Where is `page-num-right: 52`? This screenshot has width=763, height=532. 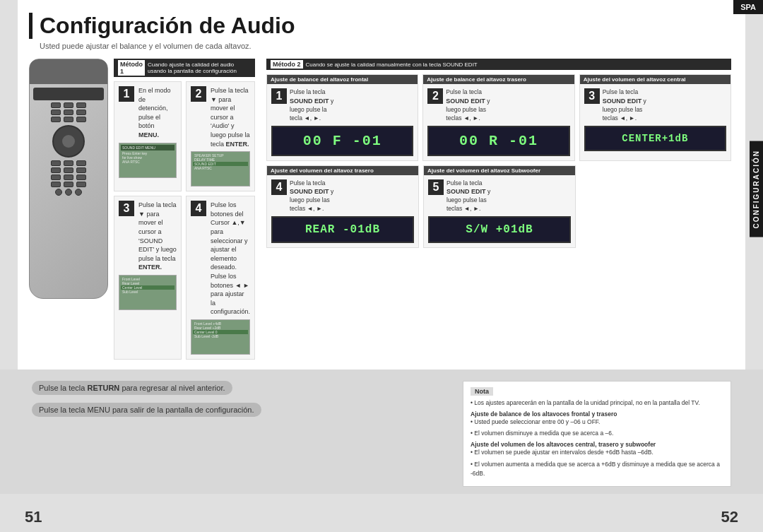
page-num-right: 52 is located at coordinates (730, 517).